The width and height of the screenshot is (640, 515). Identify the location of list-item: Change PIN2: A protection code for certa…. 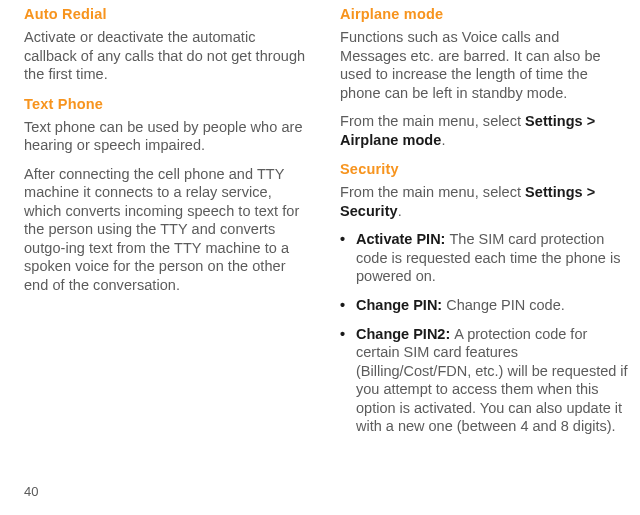
(484, 380).